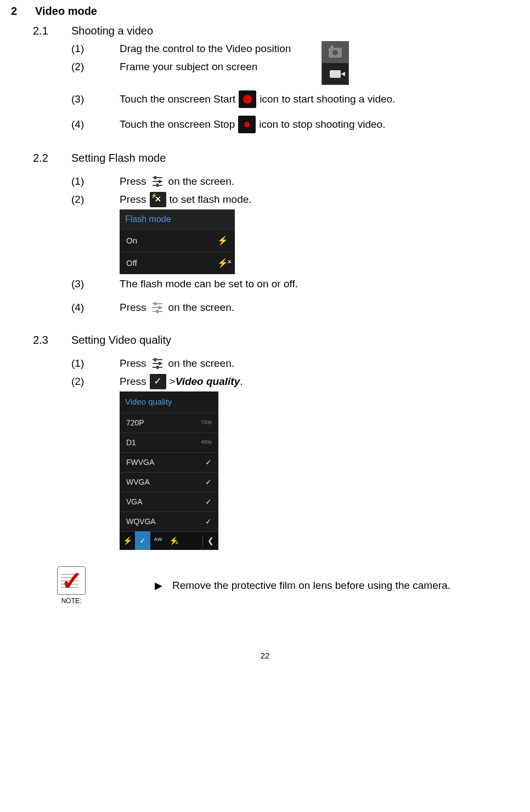 The image size is (530, 812). What do you see at coordinates (205, 49) in the screenshot?
I see `step-text: Drag the control to the Video position` at bounding box center [205, 49].